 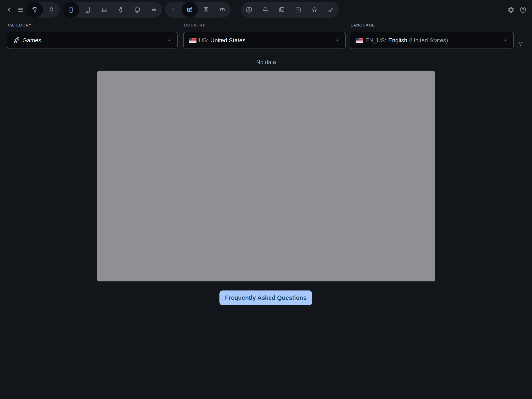 What do you see at coordinates (51, 10) in the screenshot?
I see `flame-icon` at bounding box center [51, 10].